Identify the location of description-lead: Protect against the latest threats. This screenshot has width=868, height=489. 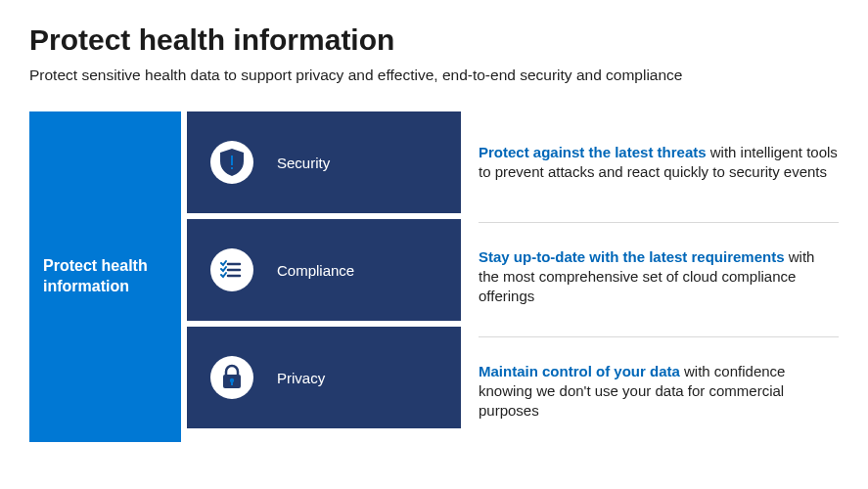
(593, 153).